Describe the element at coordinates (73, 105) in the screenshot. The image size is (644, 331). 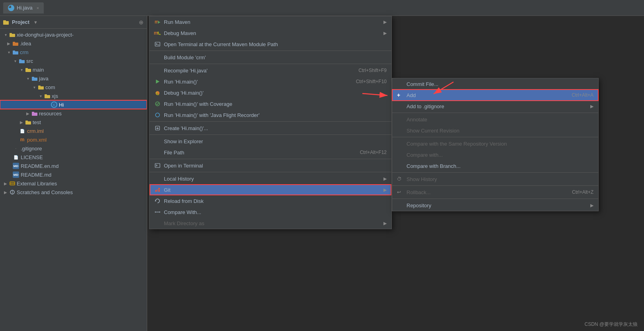
I see `tree-item-hi: C Hi` at that location.